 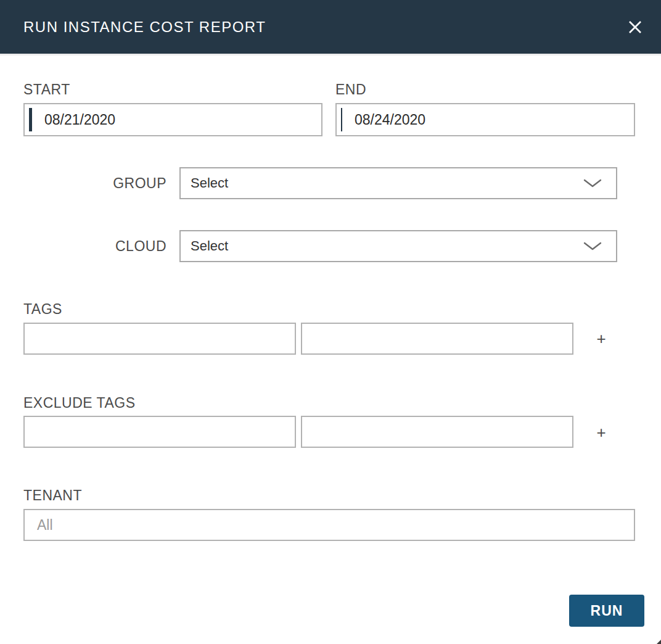 I want to click on exclude-tags-label: EXCLUDE TAGS, so click(x=80, y=403).